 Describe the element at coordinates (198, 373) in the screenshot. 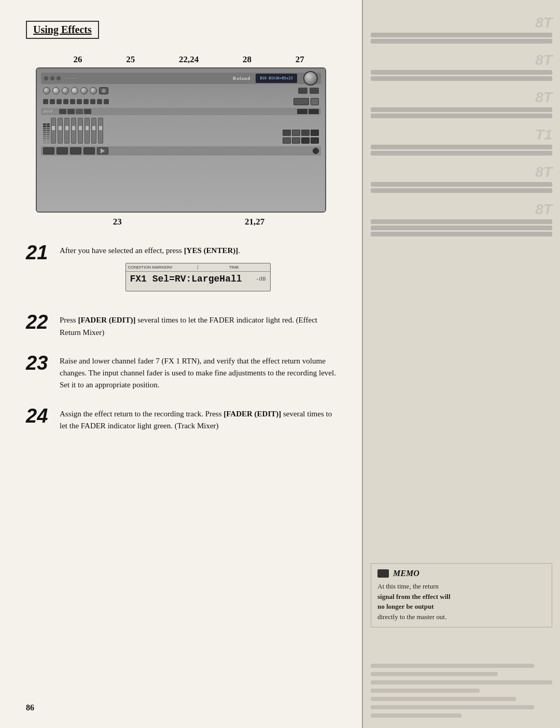

I see `step-23-text: Raise and lower channel fader 7 (FX 1 RT…` at that location.